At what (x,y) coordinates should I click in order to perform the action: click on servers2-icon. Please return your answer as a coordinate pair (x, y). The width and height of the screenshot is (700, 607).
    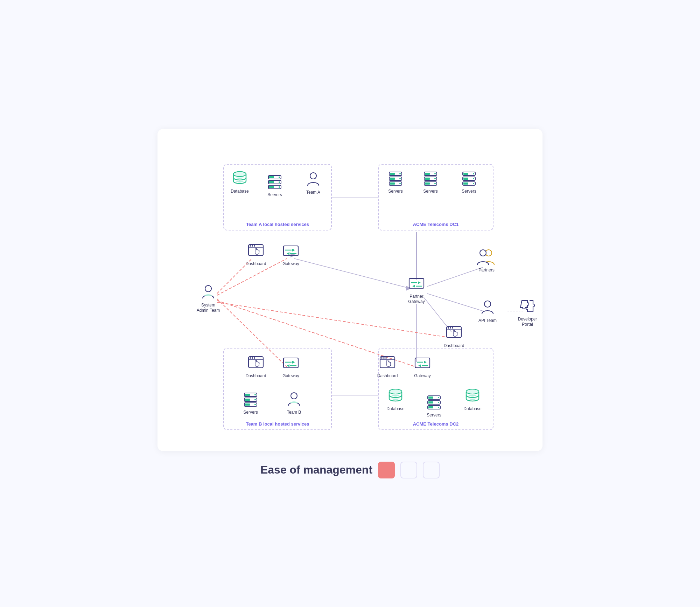
    Looking at the image, I should click on (396, 178).